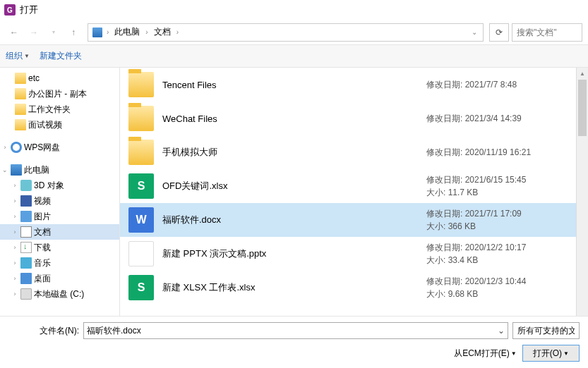 This screenshot has height=368, width=588. What do you see at coordinates (29, 10) in the screenshot?
I see `window-title: 打开` at bounding box center [29, 10].